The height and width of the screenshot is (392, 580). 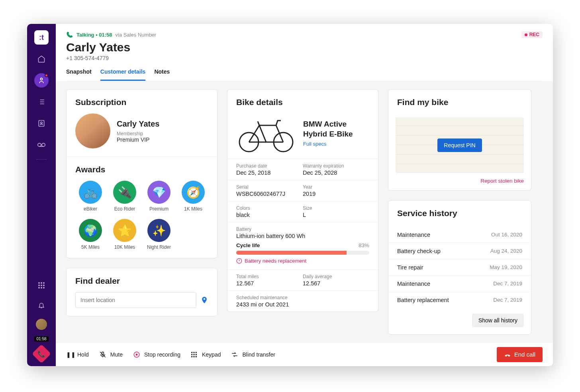 I want to click on colors-value: black, so click(x=269, y=215).